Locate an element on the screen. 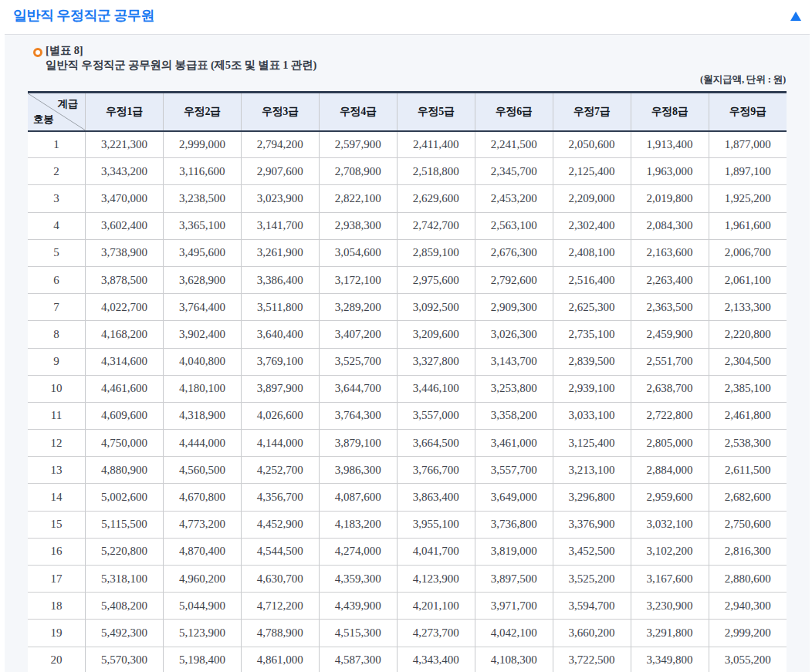 This screenshot has width=812, height=672. column-header-5: 우정5급 is located at coordinates (435, 112).